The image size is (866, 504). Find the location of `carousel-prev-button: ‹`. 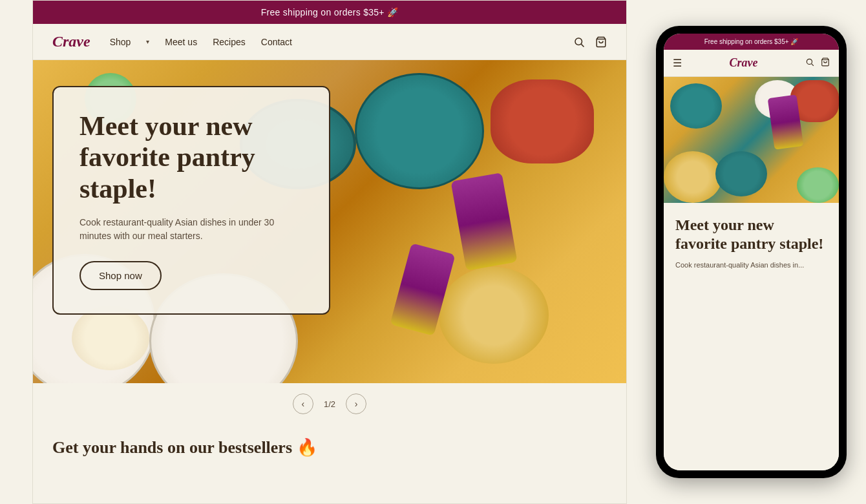

carousel-prev-button: ‹ is located at coordinates (303, 404).